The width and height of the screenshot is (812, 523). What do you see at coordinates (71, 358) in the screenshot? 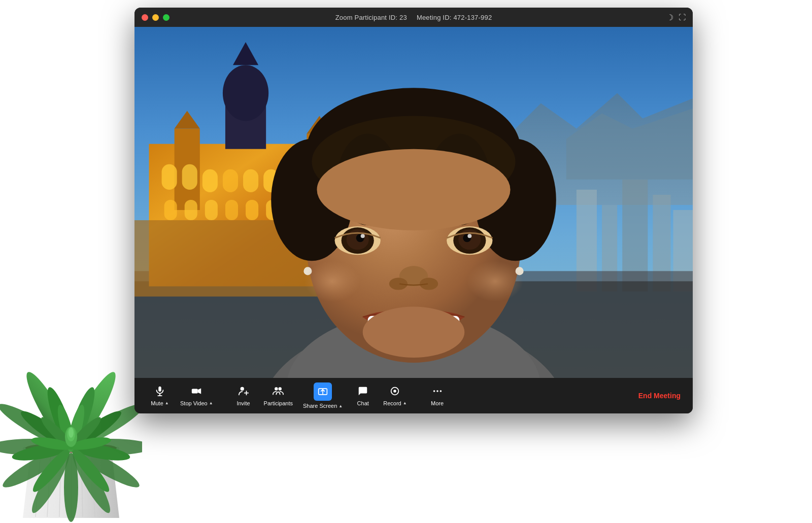
I see `plant-decoration` at bounding box center [71, 358].